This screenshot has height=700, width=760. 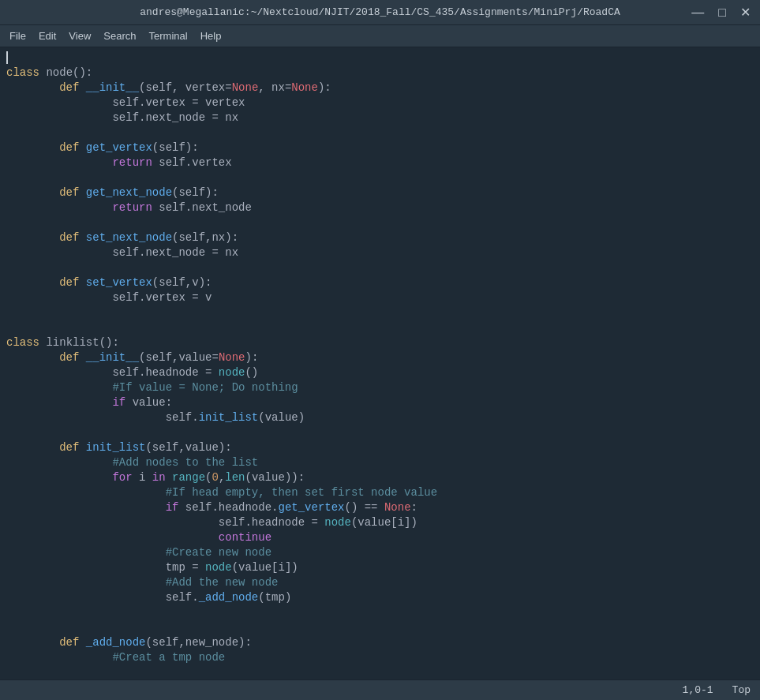 What do you see at coordinates (698, 13) in the screenshot?
I see `minimize-button: —` at bounding box center [698, 13].